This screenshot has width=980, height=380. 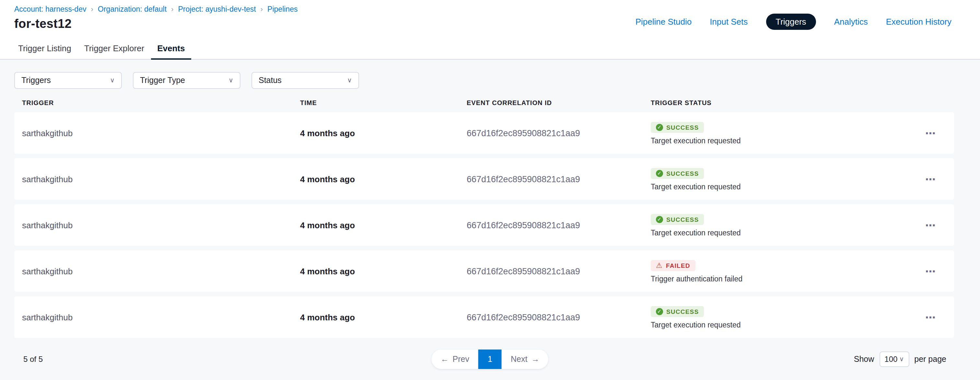 I want to click on page-number-button: 1, so click(x=490, y=359).